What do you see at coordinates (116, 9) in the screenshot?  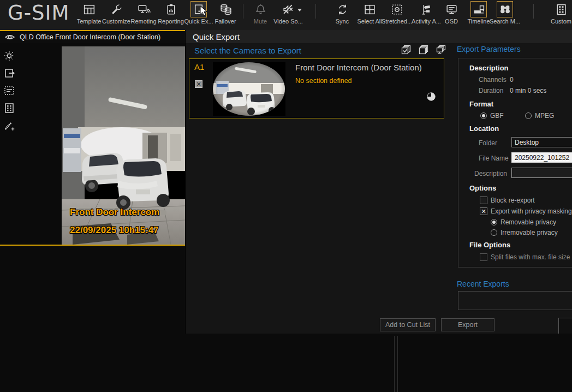 I see `wrench-icon` at bounding box center [116, 9].